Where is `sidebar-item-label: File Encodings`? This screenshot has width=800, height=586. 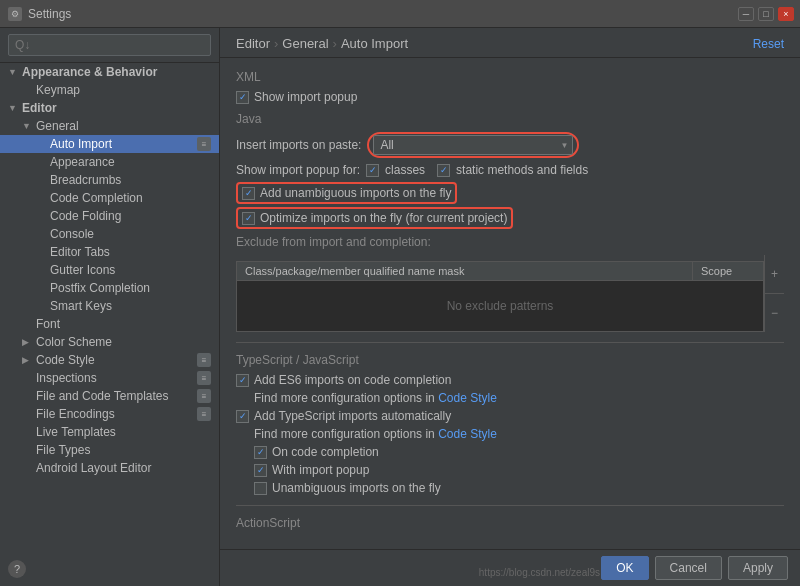 sidebar-item-label: File Encodings is located at coordinates (76, 414).